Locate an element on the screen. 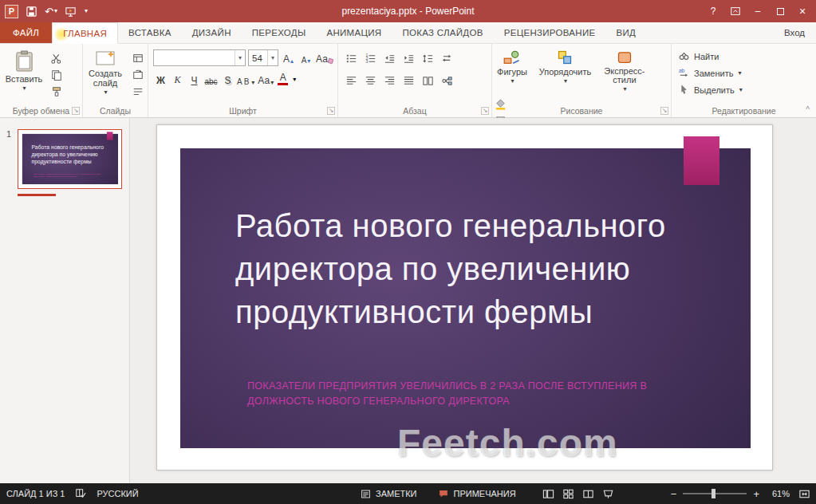  find-button: Найти is located at coordinates (743, 54).